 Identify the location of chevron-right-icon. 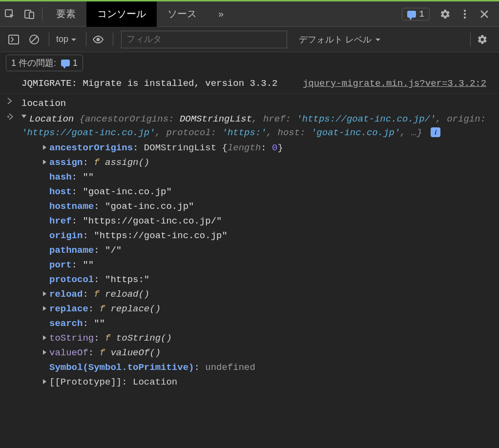
(10, 101).